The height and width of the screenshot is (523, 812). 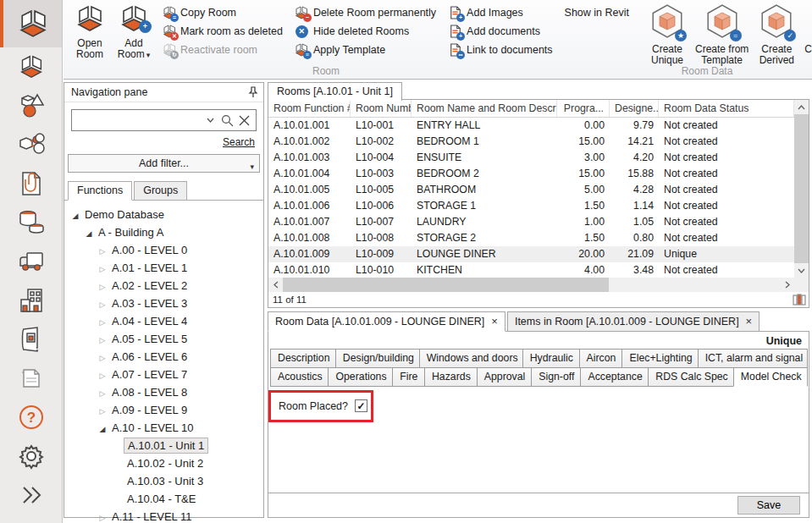 What do you see at coordinates (532, 190) in the screenshot?
I see `table-row: A.10.01.005 L10-005 BATHROOM 5.00 4.28 N…` at bounding box center [532, 190].